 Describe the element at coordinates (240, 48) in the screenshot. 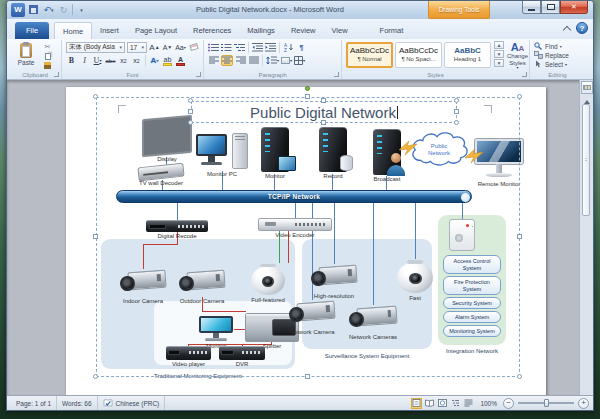

I see `multilevel-list-icon` at that location.